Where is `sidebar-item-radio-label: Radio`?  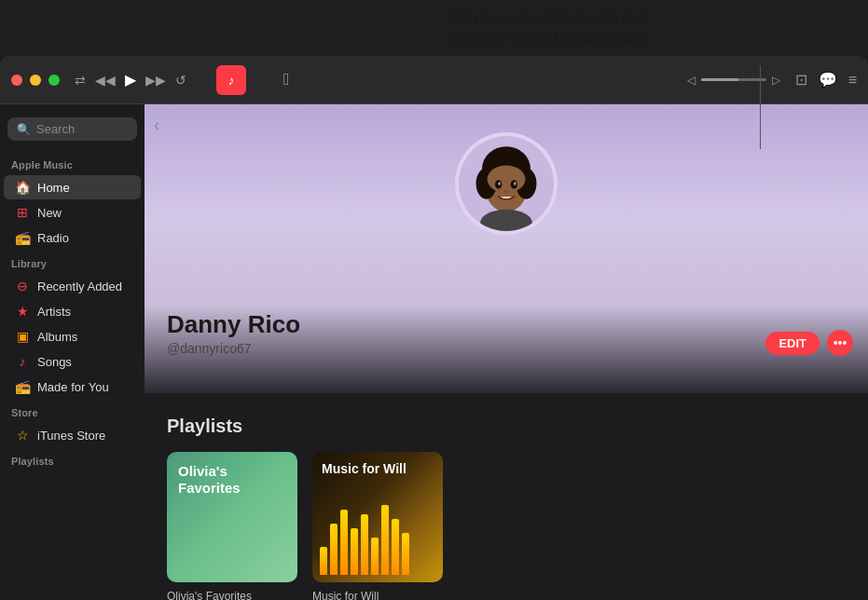
sidebar-item-radio-label: Radio is located at coordinates (53, 239).